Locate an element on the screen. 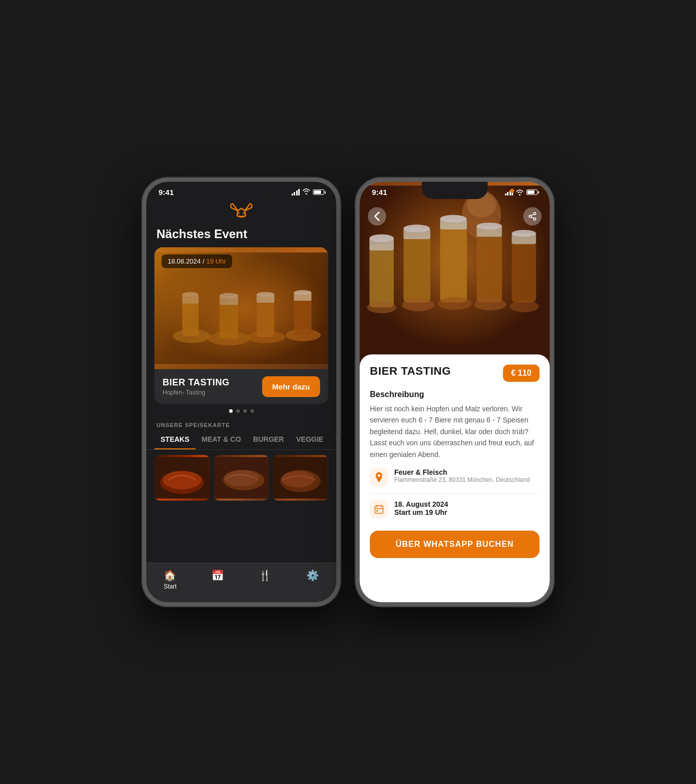 The image size is (696, 784). detail-event-name: BIER TASTING is located at coordinates (410, 371).